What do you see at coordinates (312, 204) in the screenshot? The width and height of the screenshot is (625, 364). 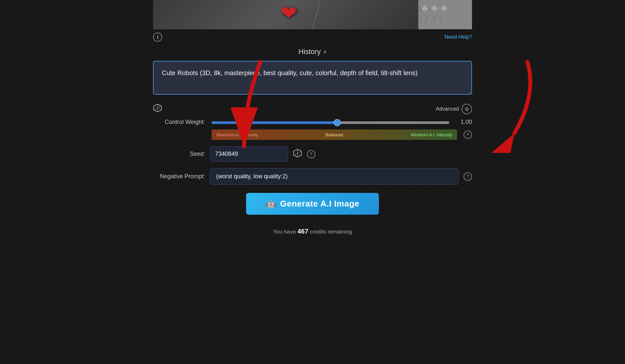 I see `generate-btn-container: 🤖 Generate A.I Image` at bounding box center [312, 204].